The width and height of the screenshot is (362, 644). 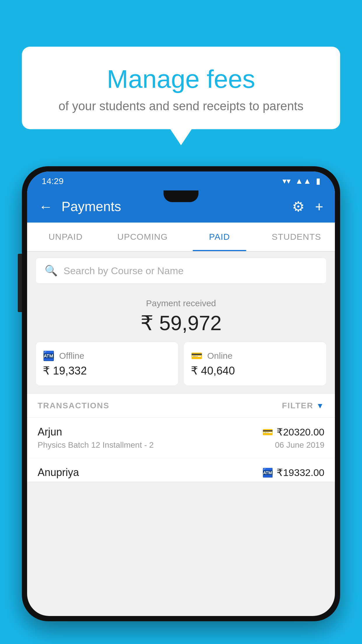 I want to click on transaction-top-2: Anupriya 🏧 ₹19332.00, so click(x=181, y=473).